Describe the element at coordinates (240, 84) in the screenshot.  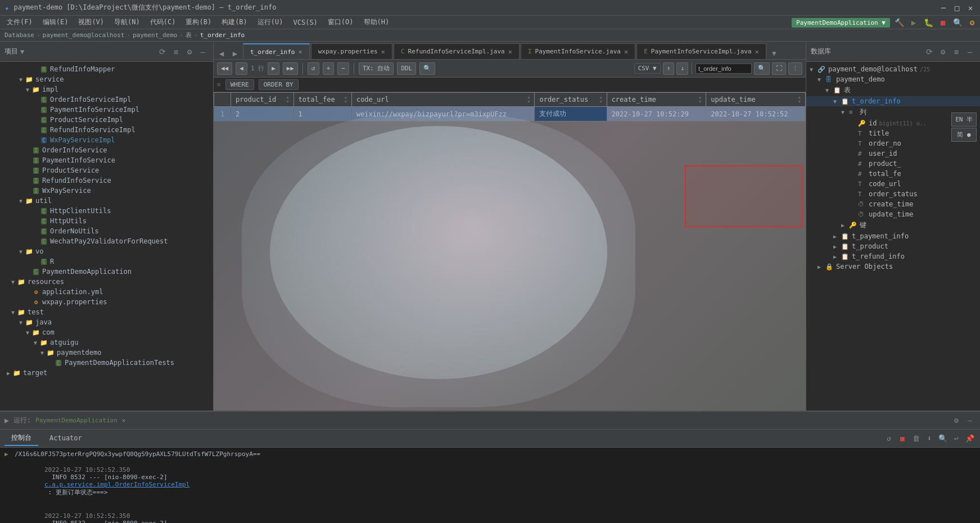
I see `where-button: WHERE` at that location.